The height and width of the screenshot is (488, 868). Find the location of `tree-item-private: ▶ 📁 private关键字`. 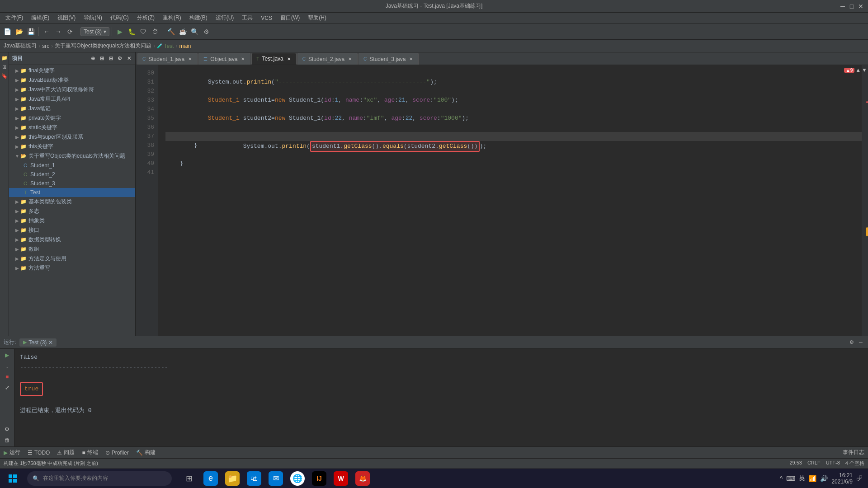

tree-item-private: ▶ 📁 private关键字 is located at coordinates (72, 118).